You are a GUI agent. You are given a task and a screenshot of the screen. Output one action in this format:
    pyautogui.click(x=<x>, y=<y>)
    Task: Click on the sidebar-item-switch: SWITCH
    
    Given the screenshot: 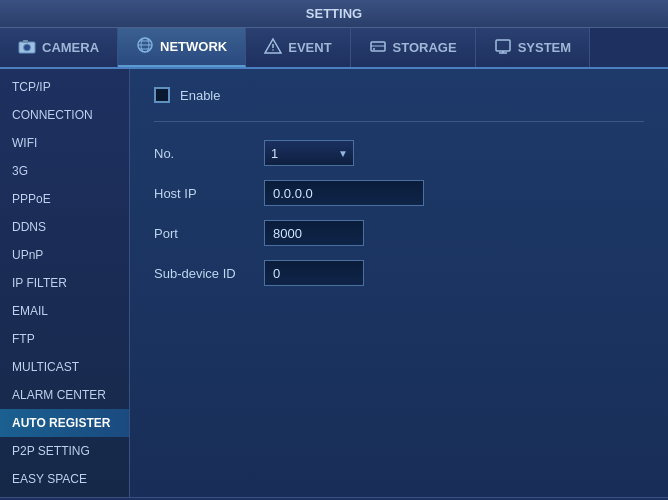 What is the action you would take?
    pyautogui.click(x=64, y=496)
    